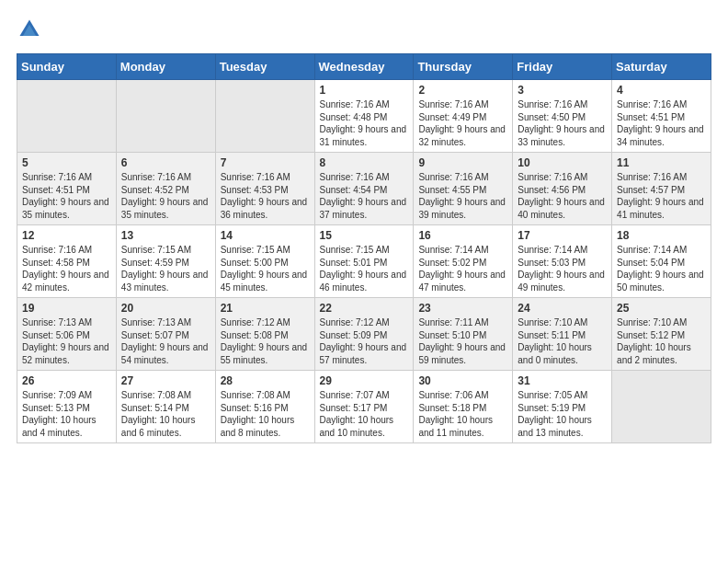  I want to click on day-number: 28, so click(265, 381).